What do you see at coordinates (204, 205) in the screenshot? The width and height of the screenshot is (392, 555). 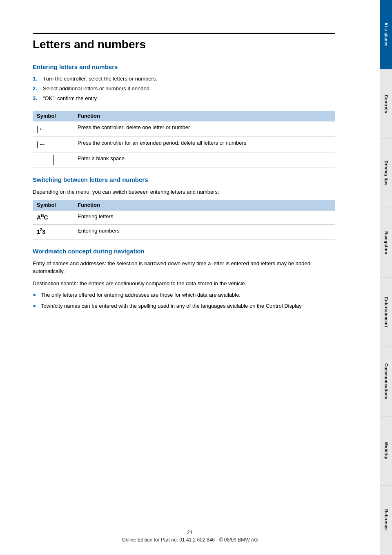 I see `table2-col2-header: Function` at bounding box center [204, 205].